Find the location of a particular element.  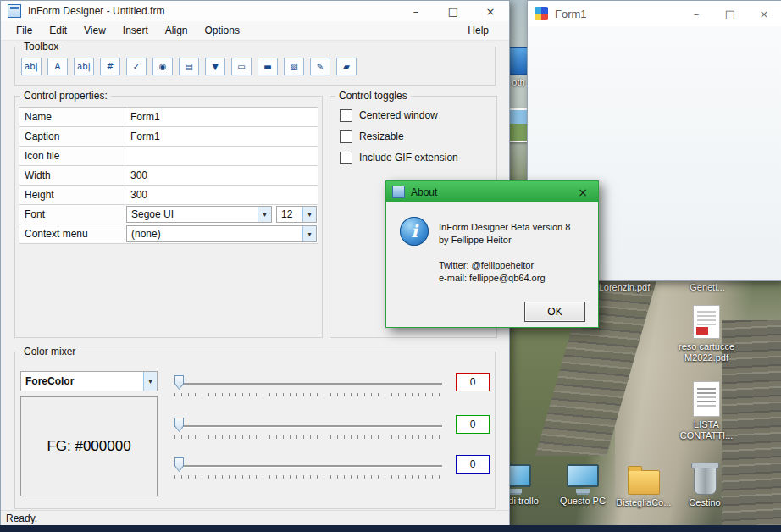

desktop-icon-label: BistegliaCo... is located at coordinates (644, 503).